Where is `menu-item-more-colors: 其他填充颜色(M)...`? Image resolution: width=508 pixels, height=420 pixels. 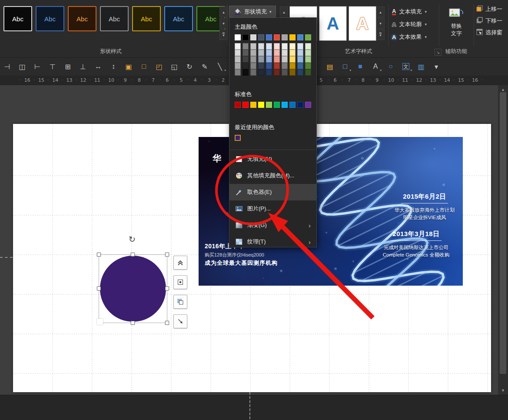
menu-item-more-colors: 其他填充颜色(M)... is located at coordinates (273, 176).